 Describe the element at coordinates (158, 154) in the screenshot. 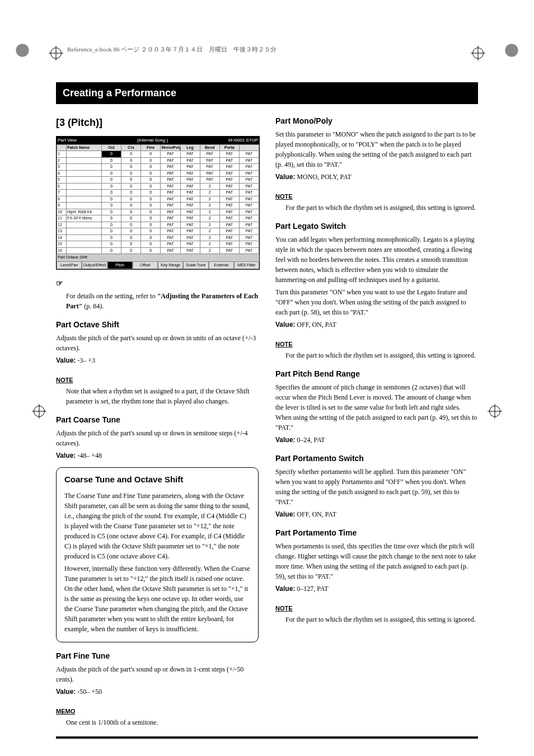

I see `lcd-row: 1000PATPATPATPATPAT` at that location.